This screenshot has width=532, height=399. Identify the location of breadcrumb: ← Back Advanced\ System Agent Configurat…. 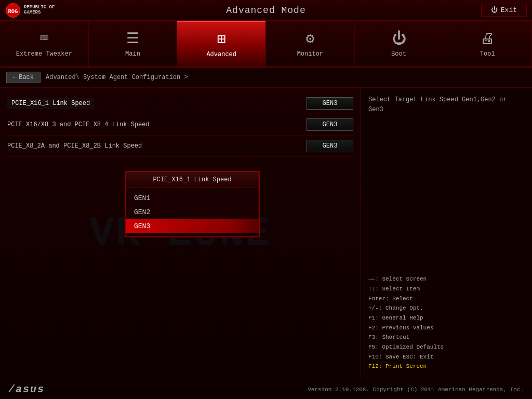
(266, 78).